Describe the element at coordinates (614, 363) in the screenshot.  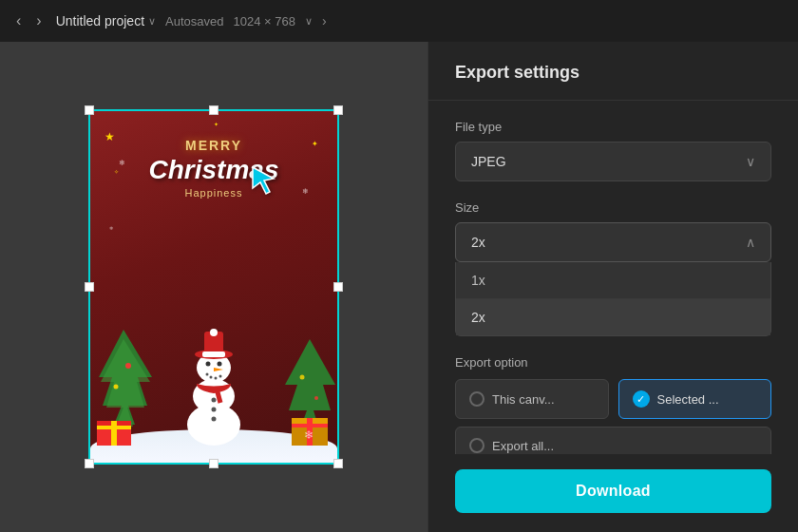
I see `export-option-label: Export option` at that location.